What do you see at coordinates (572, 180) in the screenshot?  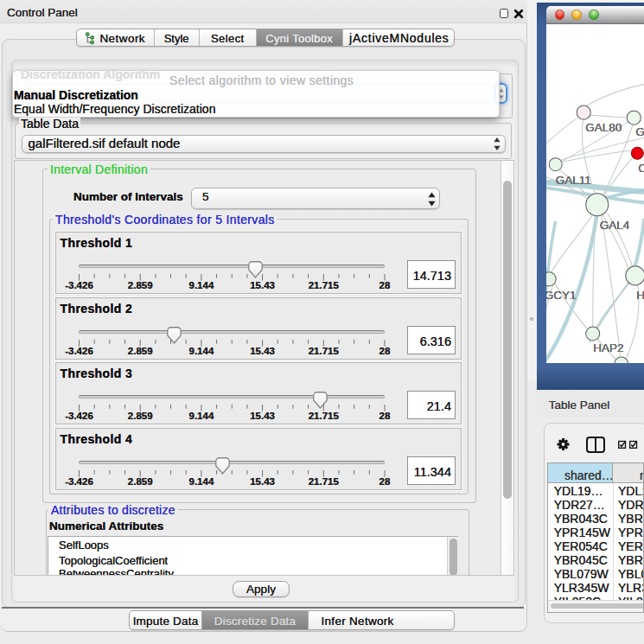 I see `svg-text: GAL11` at bounding box center [572, 180].